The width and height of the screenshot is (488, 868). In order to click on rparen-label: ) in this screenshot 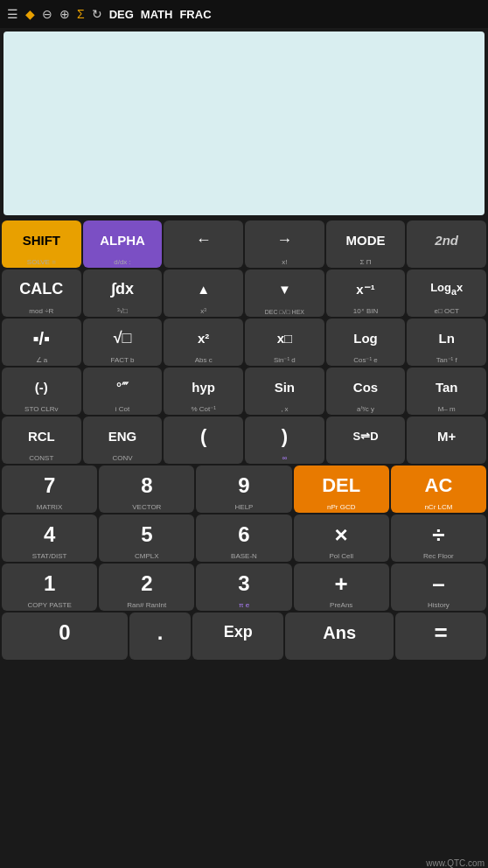, I will do `click(285, 437)`.